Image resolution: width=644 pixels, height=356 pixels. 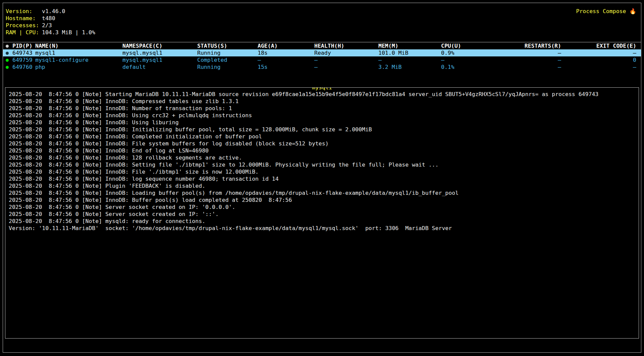 What do you see at coordinates (410, 67) in the screenshot?
I see `mem-cell: 3.2 MiB` at bounding box center [410, 67].